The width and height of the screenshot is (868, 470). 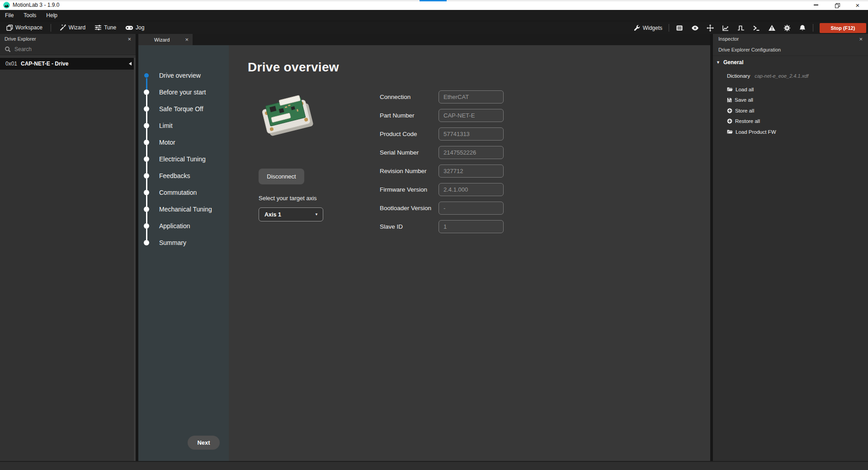 I want to click on dictionary-row: Dictionary cap-net-e_eoe_2.4.1.xdf, so click(x=768, y=76).